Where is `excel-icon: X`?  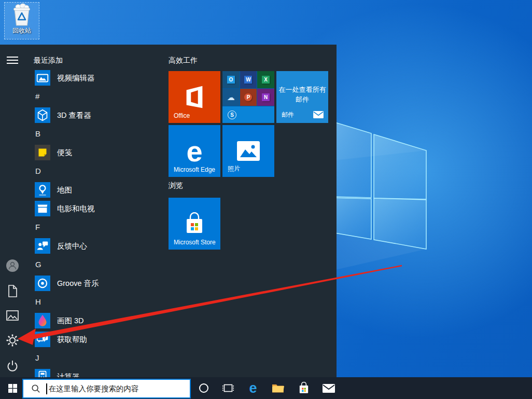
excel-icon: X is located at coordinates (265, 80).